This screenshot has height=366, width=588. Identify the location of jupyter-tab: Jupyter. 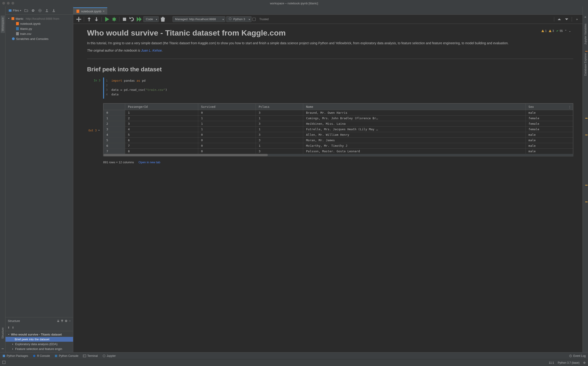
(109, 356).